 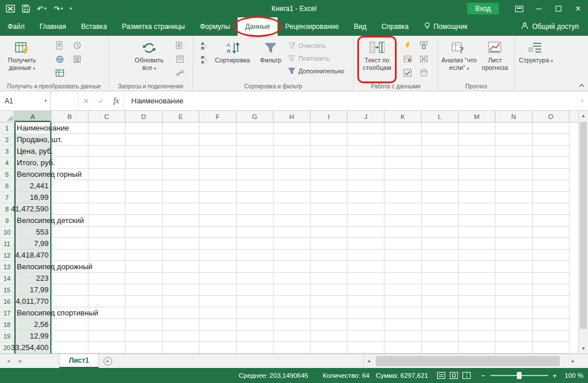 I want to click on cell-F10, so click(x=218, y=232).